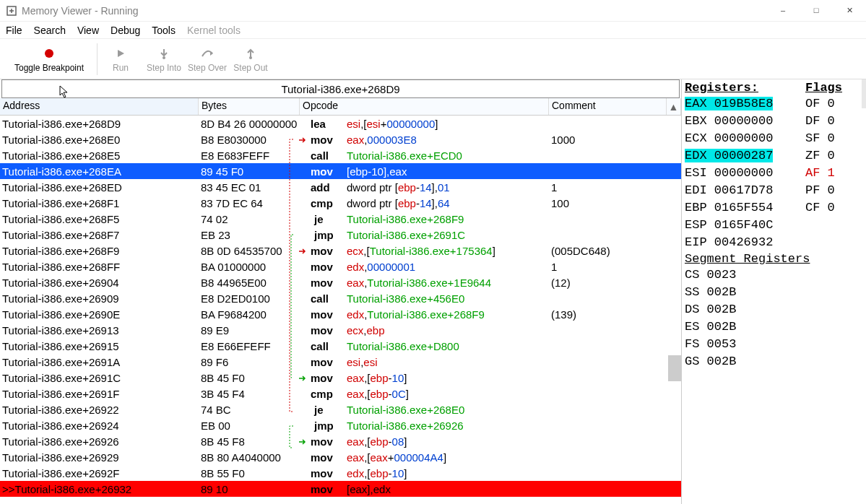  I want to click on register-row: EIP 00426932, so click(774, 242).